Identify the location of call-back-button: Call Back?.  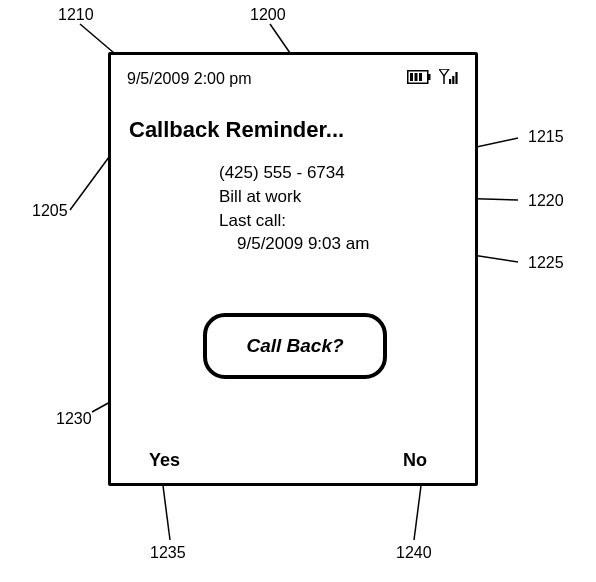
(295, 346).